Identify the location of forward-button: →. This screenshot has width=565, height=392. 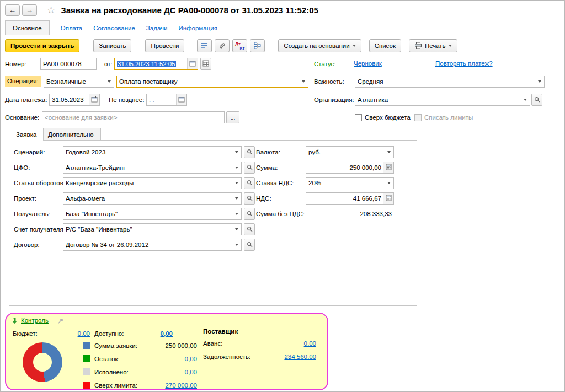
(30, 10).